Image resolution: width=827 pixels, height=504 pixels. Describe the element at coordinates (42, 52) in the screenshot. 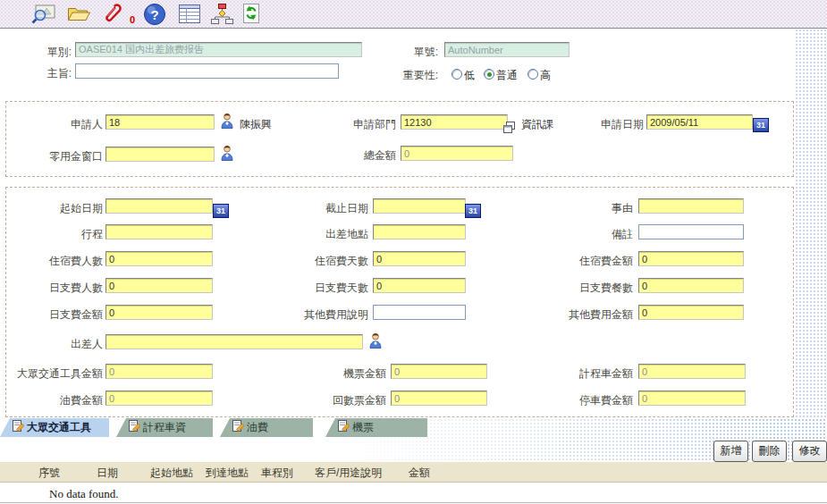

I see `form-type-label: 單別:` at that location.